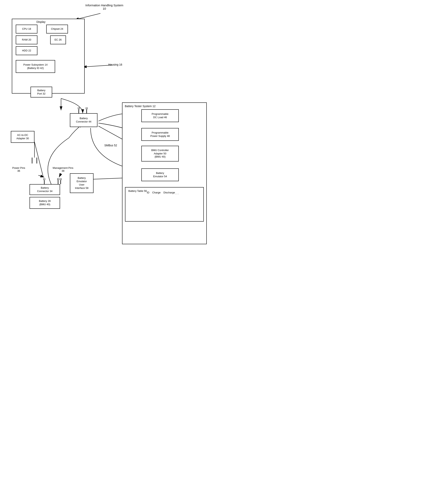 This screenshot has height=504, width=428. I want to click on hdd-box: HDD 22, so click(27, 51).